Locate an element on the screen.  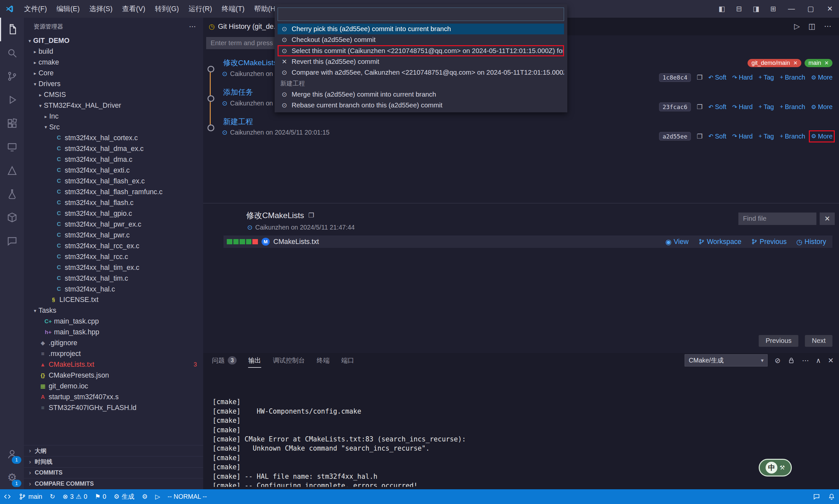
close-button: ✕ is located at coordinates (830, 9).